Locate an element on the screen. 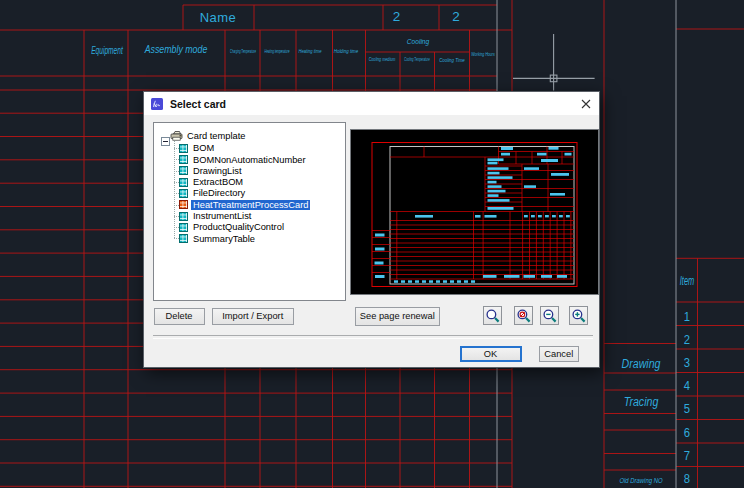 Image resolution: width=744 pixels, height=488 pixels. zoom-window-icon is located at coordinates (524, 316).